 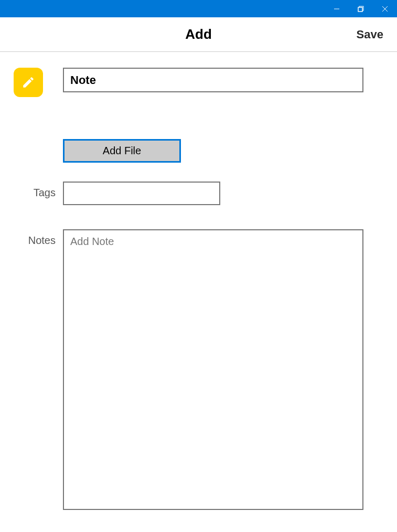 I want to click on maximize-button, so click(x=361, y=8).